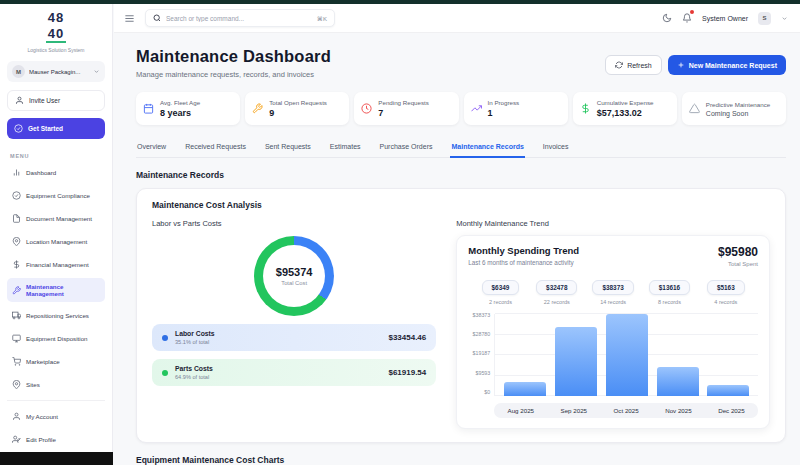  I want to click on dashboard-tabs: Overview Received Requests Sent Requests…, so click(461, 148).